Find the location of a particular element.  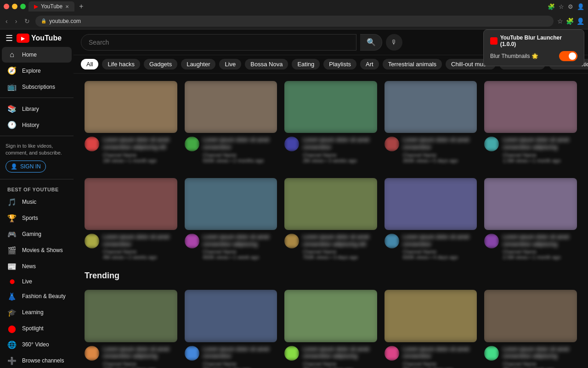

back-button: ‹ is located at coordinates (6, 21).